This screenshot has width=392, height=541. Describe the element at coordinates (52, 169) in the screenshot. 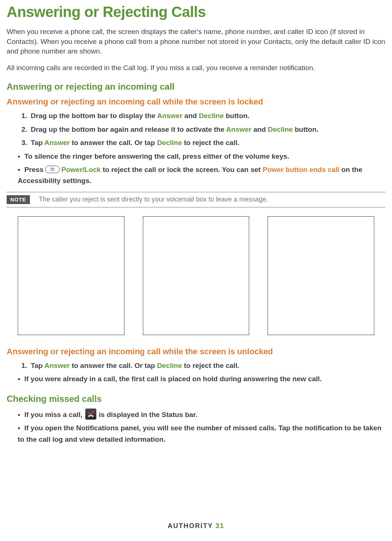

I see `power-button-icon` at that location.